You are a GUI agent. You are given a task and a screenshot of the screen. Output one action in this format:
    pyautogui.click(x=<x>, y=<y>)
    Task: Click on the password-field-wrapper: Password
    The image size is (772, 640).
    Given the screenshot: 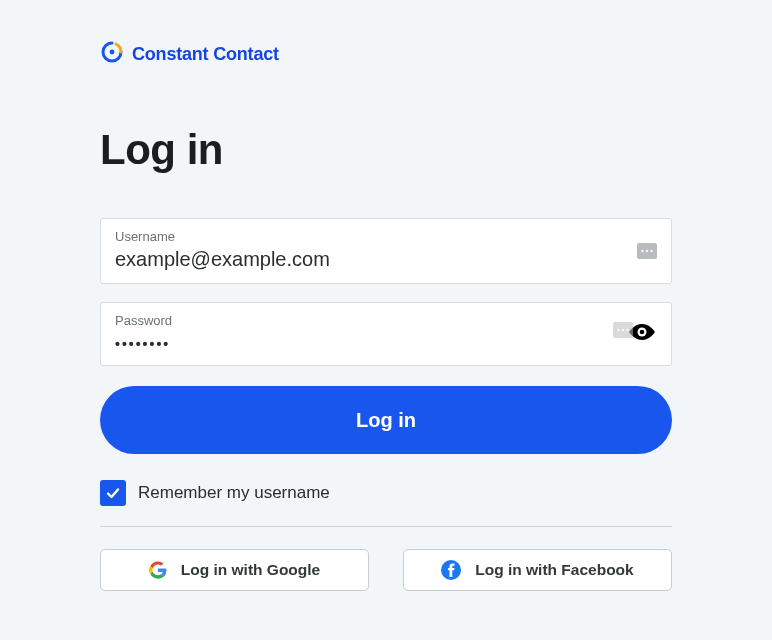 What is the action you would take?
    pyautogui.click(x=386, y=334)
    